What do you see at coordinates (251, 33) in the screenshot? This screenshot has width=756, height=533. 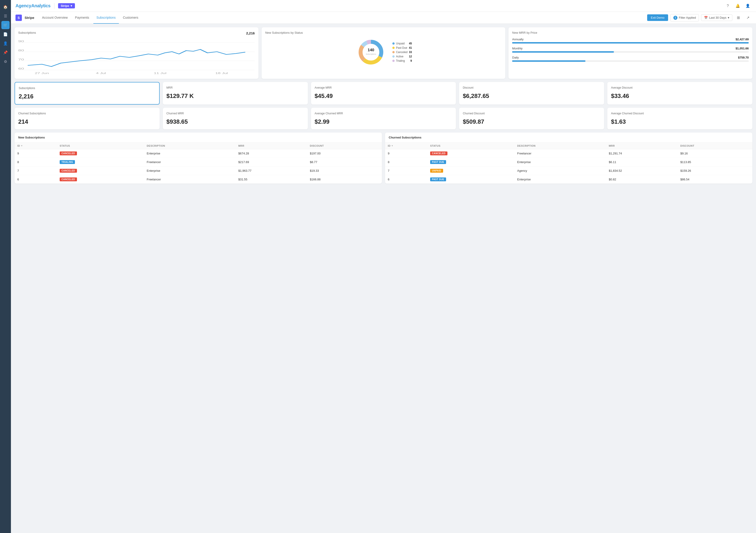 I see `subscriptions-chart-total: 2,216` at bounding box center [251, 33].